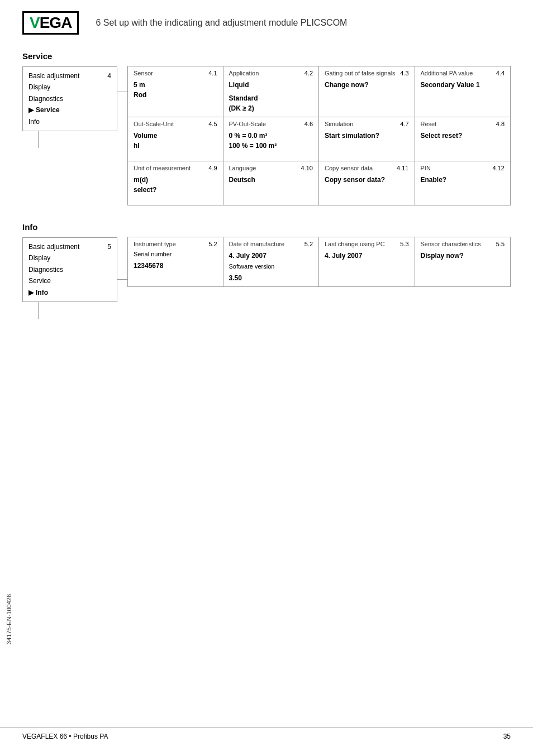 Image resolution: width=533 pixels, height=756 pixels. What do you see at coordinates (307, 168) in the screenshot?
I see `cell-num-4-10: 4.10` at bounding box center [307, 168].